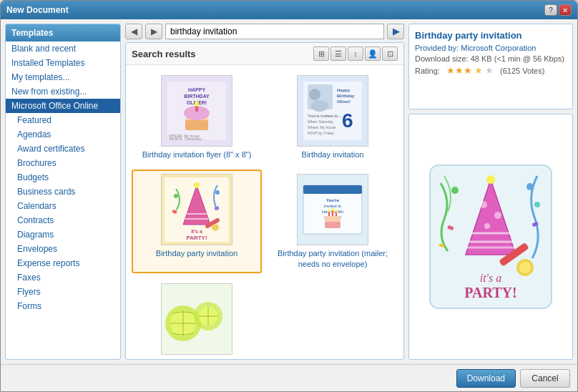 The image size is (578, 392). What do you see at coordinates (491, 59) in the screenshot?
I see `detail-size: Download size: 48 KB (<1 min @ 56 Kbps)` at bounding box center [491, 59].